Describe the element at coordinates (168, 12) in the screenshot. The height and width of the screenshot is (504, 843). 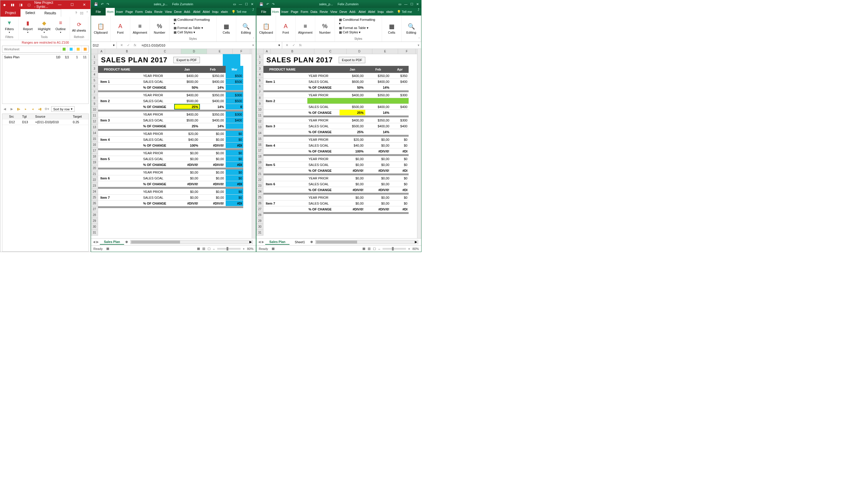
I see `ribbon-tab: View` at that location.